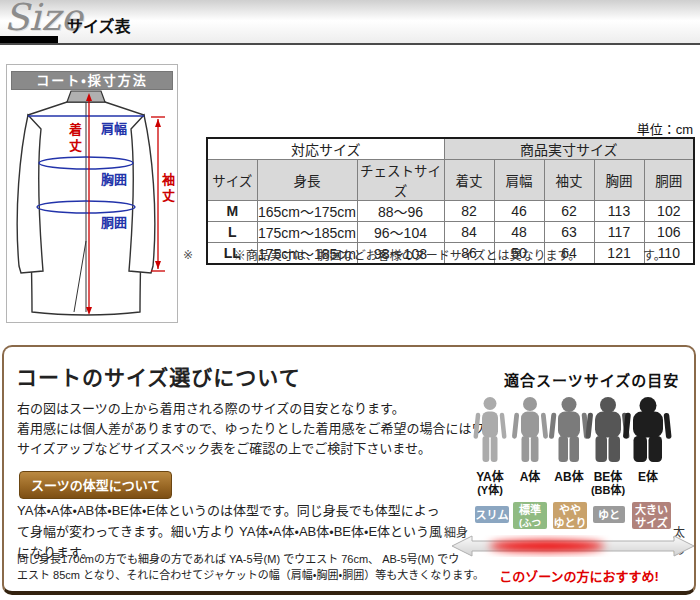  Describe the element at coordinates (492, 515) in the screenshot. I see `fit-chip-line: スリム` at that location.